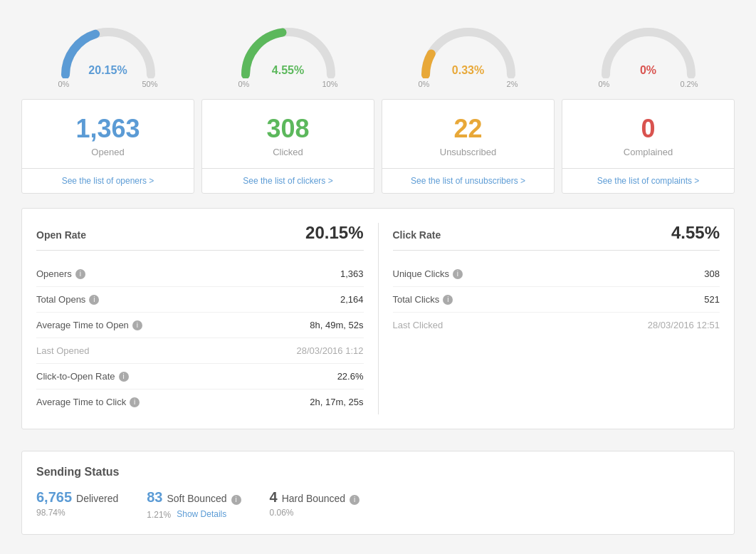 The height and width of the screenshot is (554, 756). I want to click on unique-clicks-row: Unique Clicks i 308, so click(557, 274).